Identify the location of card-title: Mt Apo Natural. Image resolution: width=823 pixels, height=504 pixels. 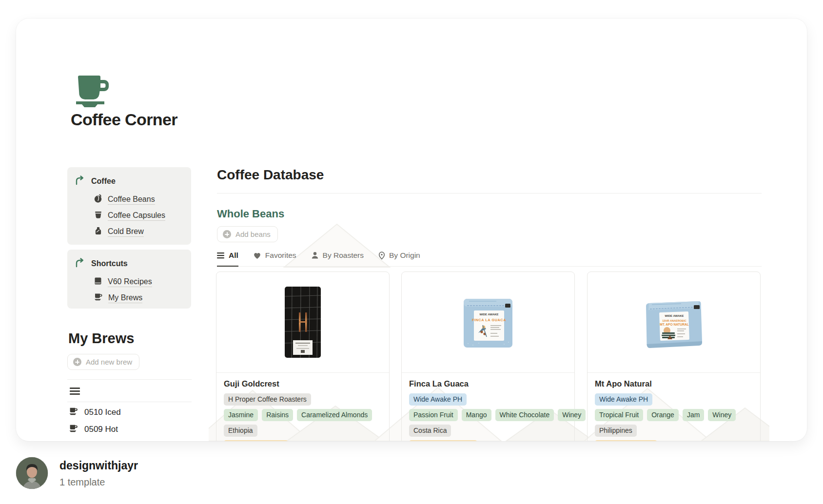
(674, 384).